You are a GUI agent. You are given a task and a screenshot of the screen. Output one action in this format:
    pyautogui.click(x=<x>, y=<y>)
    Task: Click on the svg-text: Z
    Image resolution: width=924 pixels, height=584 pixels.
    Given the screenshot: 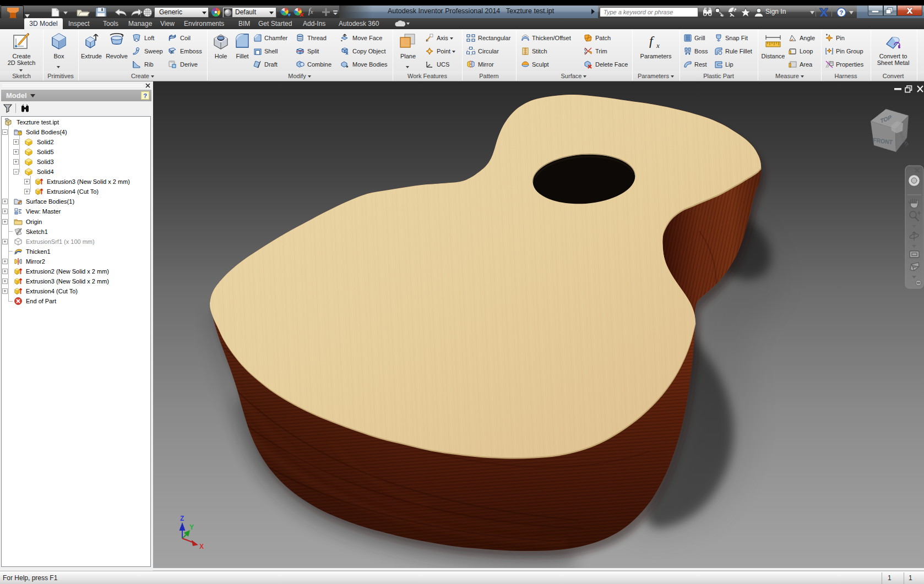 What is the action you would take?
    pyautogui.click(x=182, y=518)
    